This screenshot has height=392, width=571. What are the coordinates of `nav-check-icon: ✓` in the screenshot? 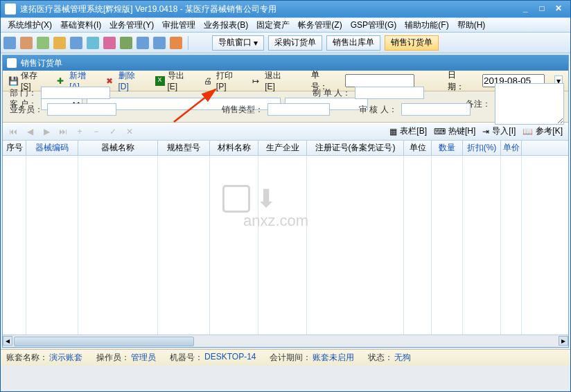 It's located at (113, 132).